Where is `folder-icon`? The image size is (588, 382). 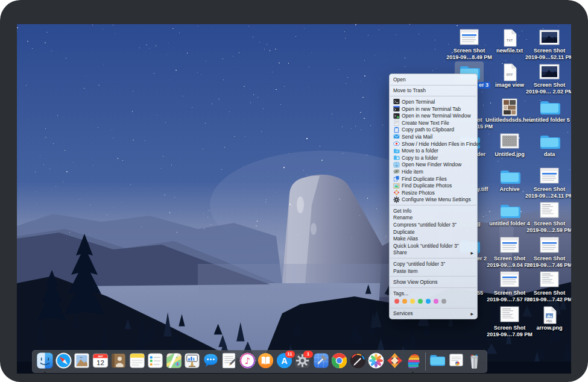 folder-icon is located at coordinates (510, 178).